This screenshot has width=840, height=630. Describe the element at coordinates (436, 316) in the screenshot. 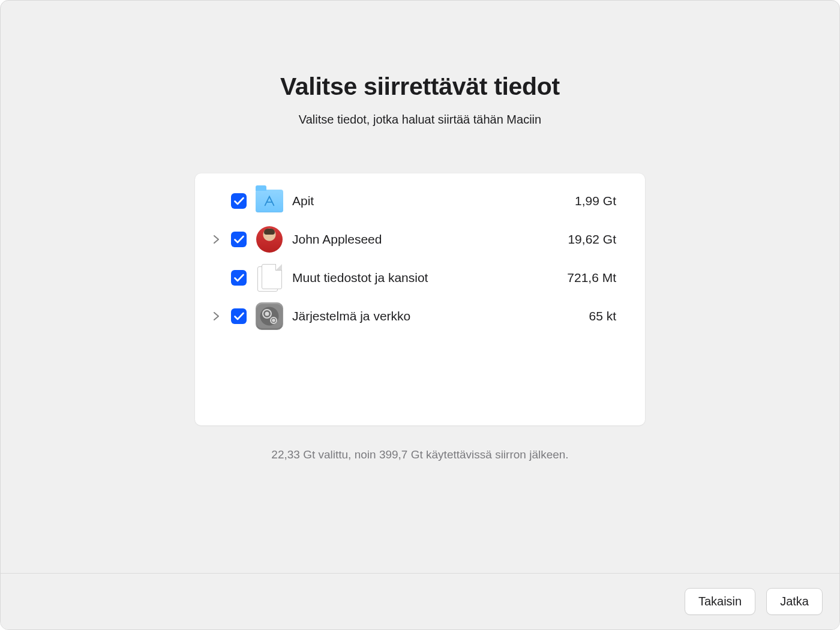

I see `item-label: Järjestelmä ja verkko` at that location.